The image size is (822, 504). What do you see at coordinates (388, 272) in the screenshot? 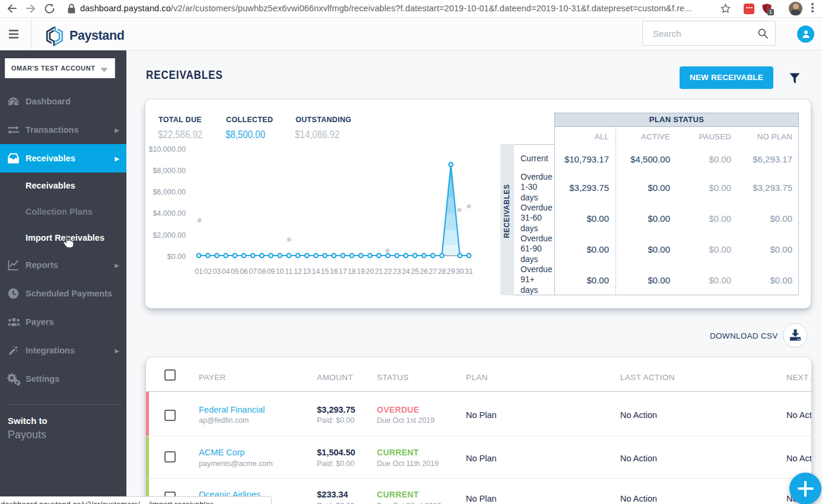
I see `svg-text: 22` at bounding box center [388, 272].